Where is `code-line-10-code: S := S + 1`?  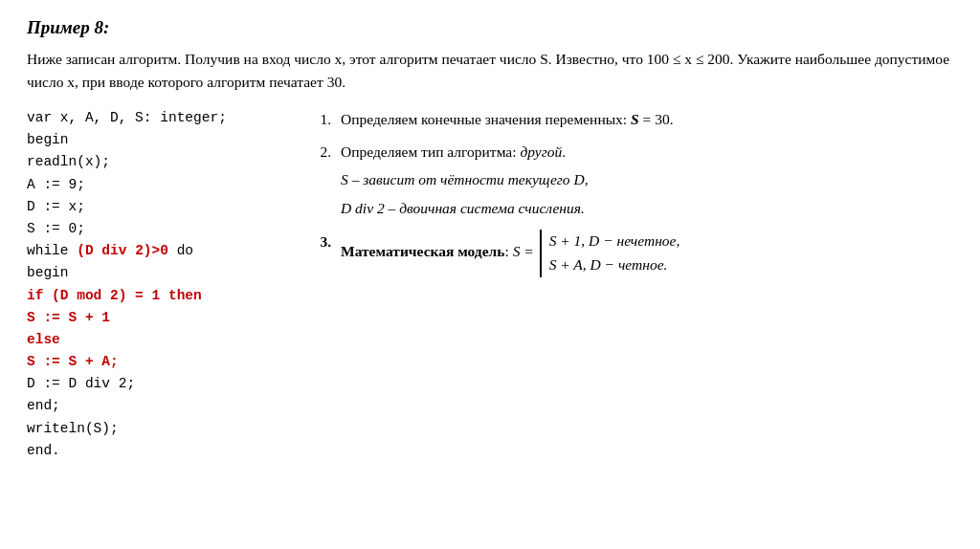
code-line-10-code: S := S + 1 is located at coordinates (69, 318).